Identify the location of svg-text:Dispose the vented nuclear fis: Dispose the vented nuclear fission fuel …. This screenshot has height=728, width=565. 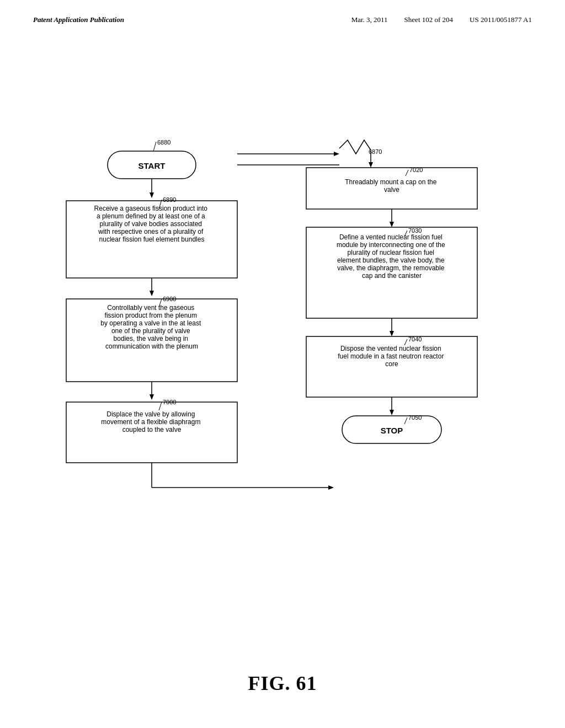
(392, 356).